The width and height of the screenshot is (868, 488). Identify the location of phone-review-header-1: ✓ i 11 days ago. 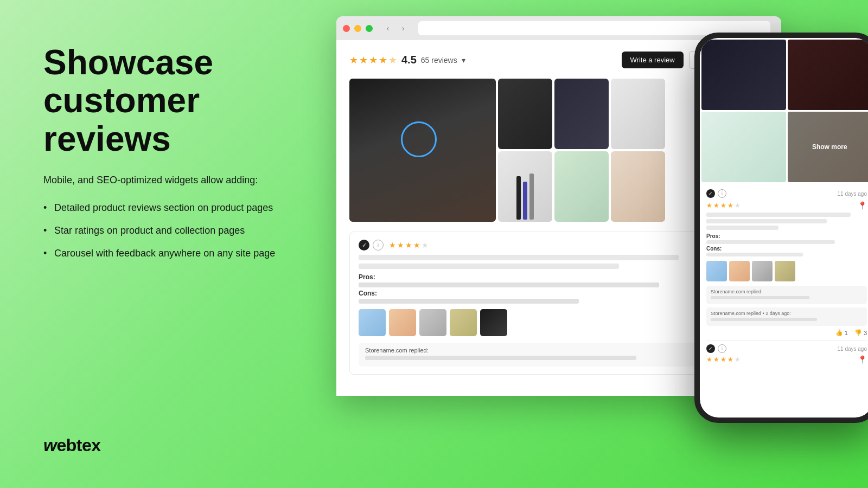
(787, 194).